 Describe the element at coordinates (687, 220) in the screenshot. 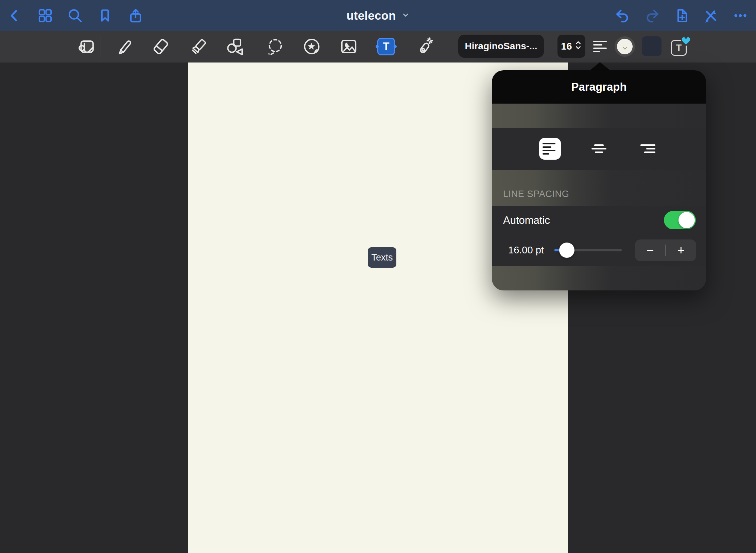

I see `toggle-knob` at that location.